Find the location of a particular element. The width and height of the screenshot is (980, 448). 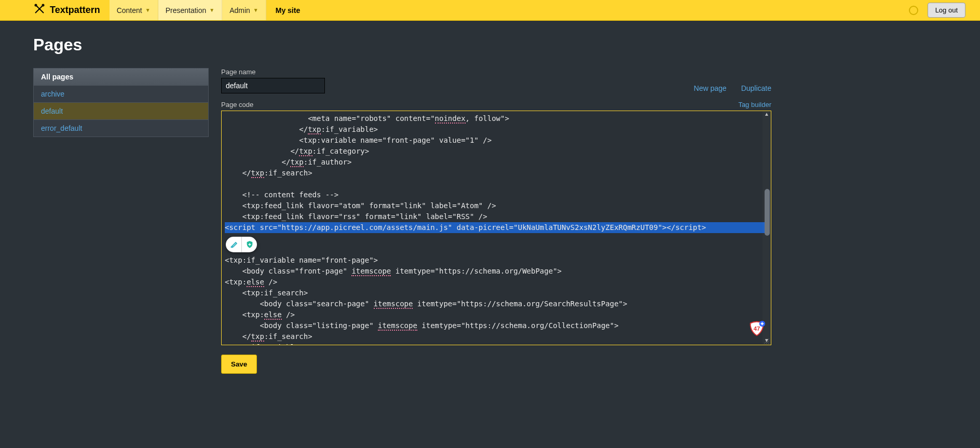

primary-menu: Content ▼ Presentation ▼ Admin ▼ is located at coordinates (188, 10).